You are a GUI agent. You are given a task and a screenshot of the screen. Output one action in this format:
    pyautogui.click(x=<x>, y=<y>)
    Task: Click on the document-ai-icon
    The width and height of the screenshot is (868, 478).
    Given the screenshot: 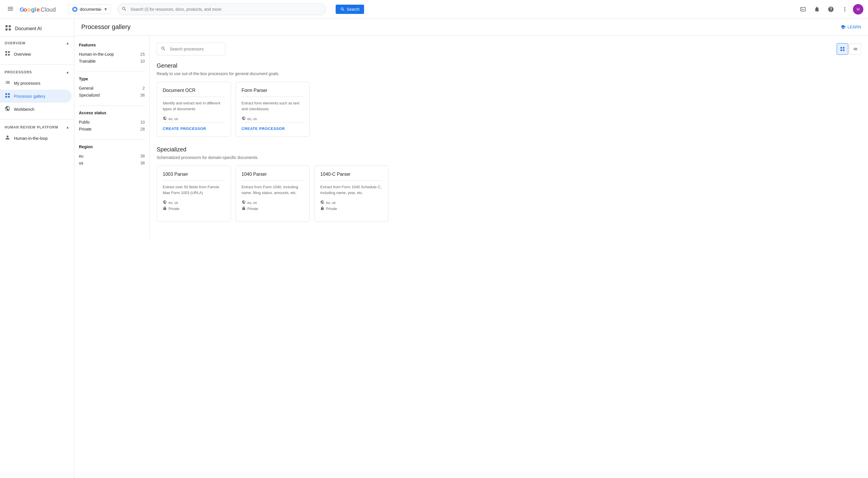 What is the action you would take?
    pyautogui.click(x=8, y=28)
    